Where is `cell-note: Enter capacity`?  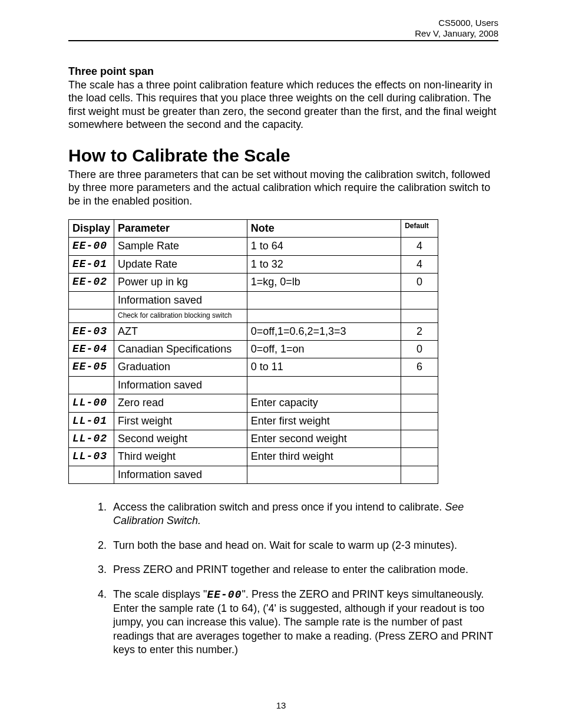 cell-note: Enter capacity is located at coordinates (324, 403).